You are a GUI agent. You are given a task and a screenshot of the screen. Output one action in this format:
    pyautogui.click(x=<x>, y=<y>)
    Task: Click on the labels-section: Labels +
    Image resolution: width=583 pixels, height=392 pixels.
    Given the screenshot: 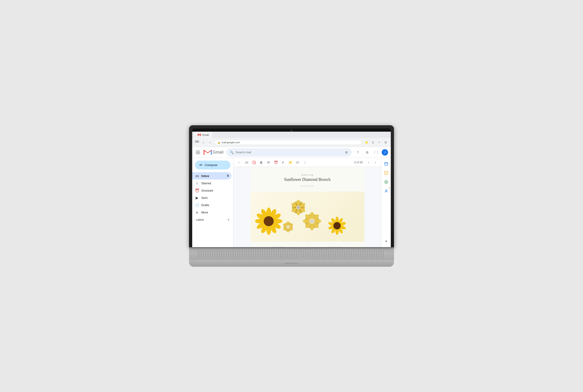 What is the action you would take?
    pyautogui.click(x=213, y=220)
    